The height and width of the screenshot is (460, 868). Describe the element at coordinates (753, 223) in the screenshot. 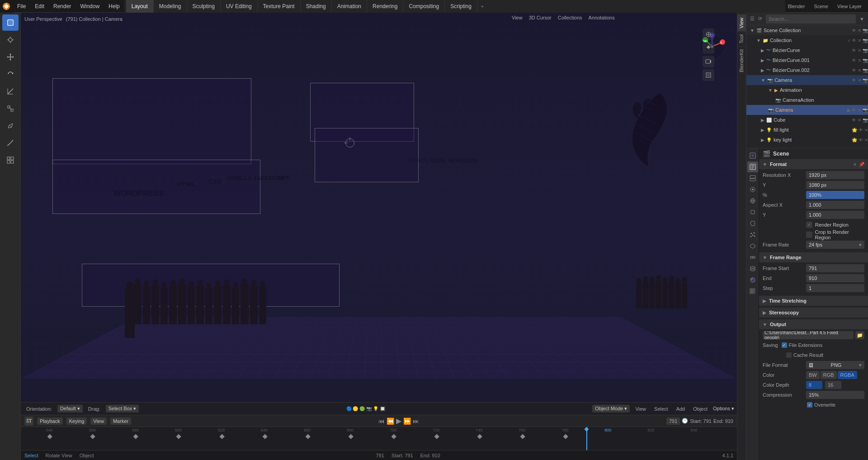

I see `props-tab-modifier` at that location.